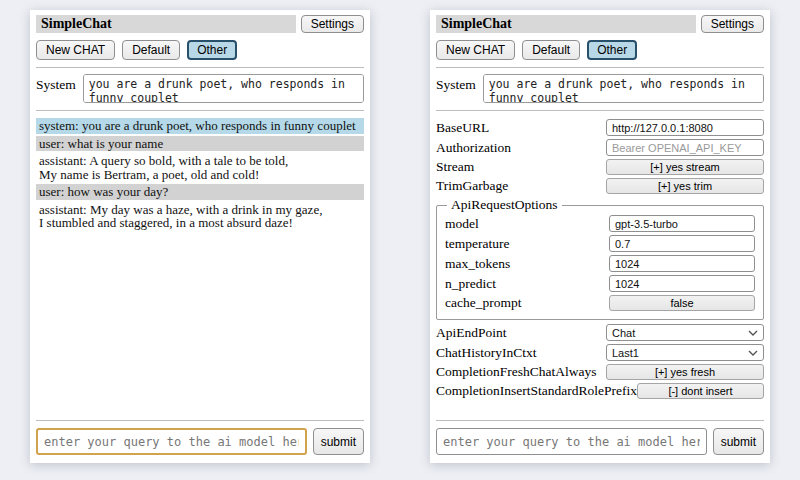 The height and width of the screenshot is (480, 800). Describe the element at coordinates (682, 303) in the screenshot. I see `cache-prompt-toggle-button: false` at that location.